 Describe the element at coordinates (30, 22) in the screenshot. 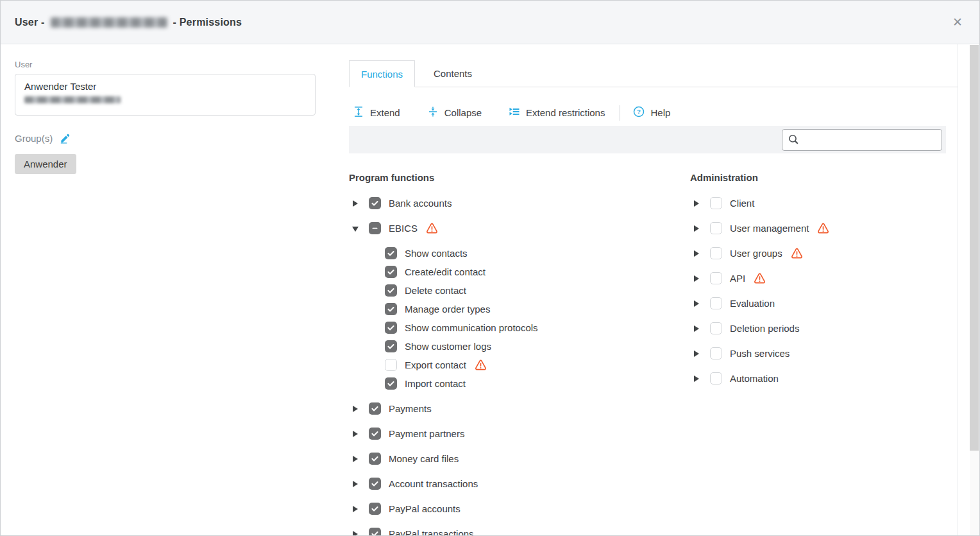

I see `dialog-title-prefix: User -` at that location.